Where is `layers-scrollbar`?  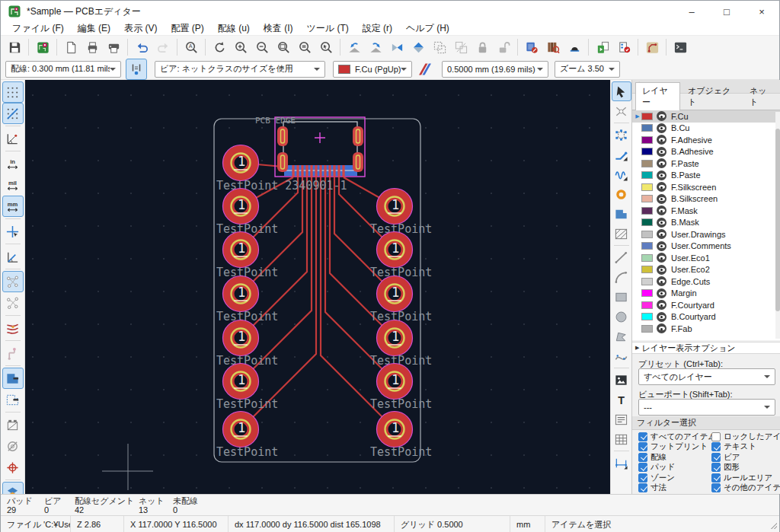 layers-scrollbar is located at coordinates (778, 225).